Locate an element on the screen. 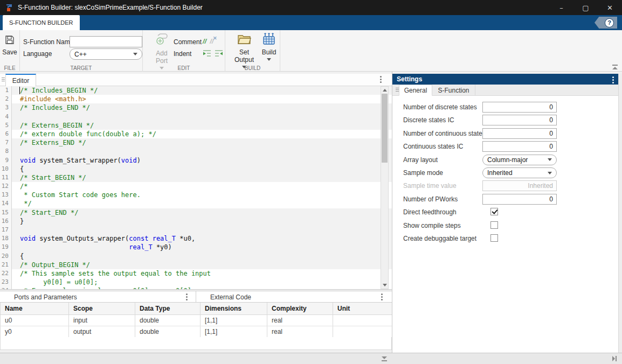  code-text is located at coordinates (202, 151).